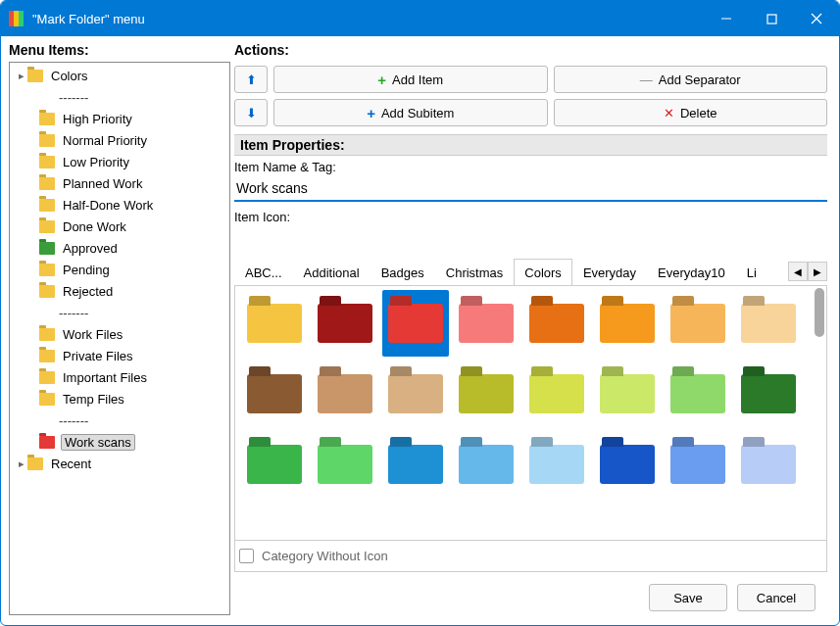 The image size is (840, 626). I want to click on icon-category-tabs: ABC...AdditionalBadgesChristmasColorsEve…, so click(512, 271).